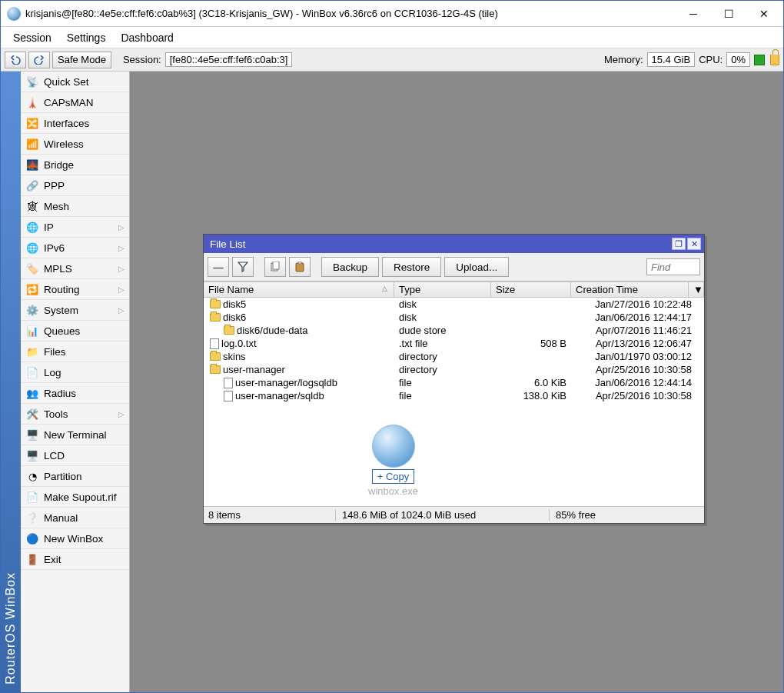  Describe the element at coordinates (673, 267) in the screenshot. I see `find-input` at that location.